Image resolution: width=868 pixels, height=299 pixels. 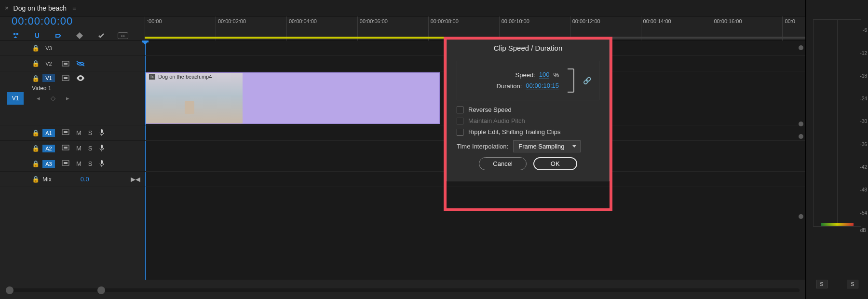 I want to click on maintain-pitch-label: Maintain Audio Pitch, so click(x=497, y=121).